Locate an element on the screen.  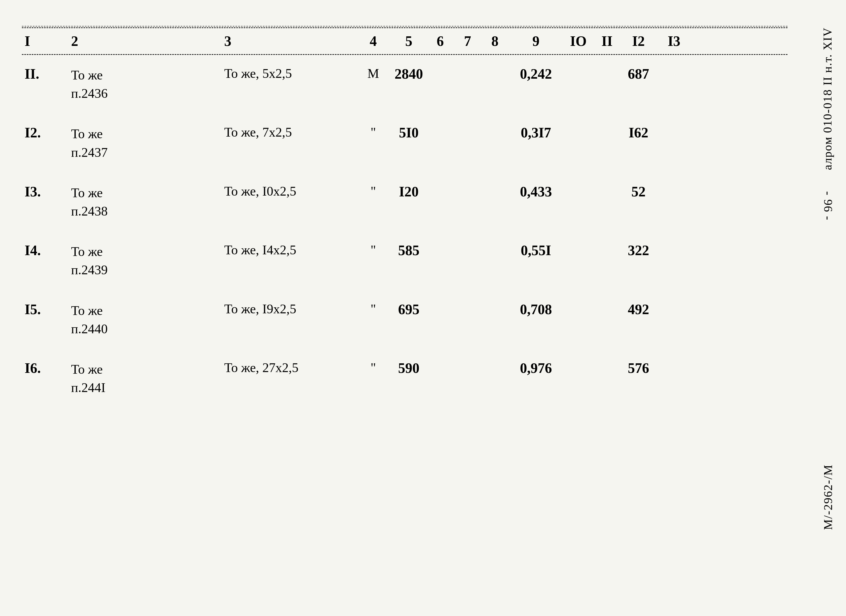
row-reference: То же п.2436 is located at coordinates (148, 84).